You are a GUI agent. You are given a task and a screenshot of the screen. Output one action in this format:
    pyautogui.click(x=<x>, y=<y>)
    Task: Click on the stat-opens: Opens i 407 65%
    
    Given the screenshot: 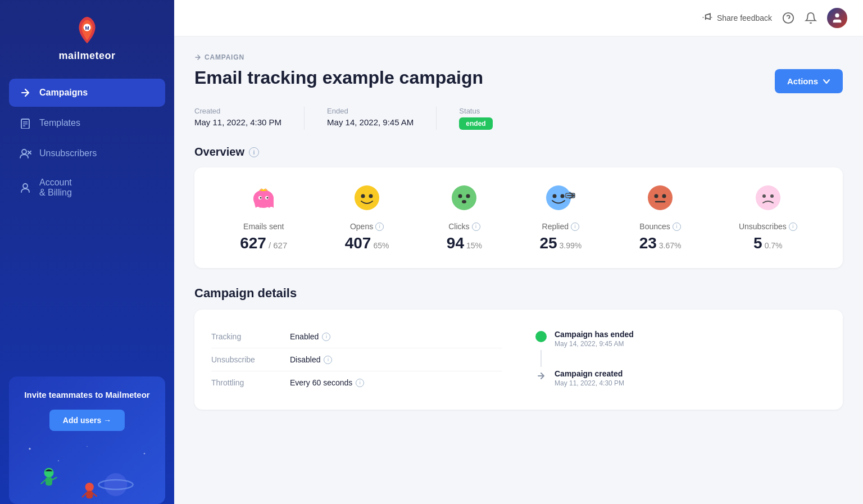 What is the action you would take?
    pyautogui.click(x=367, y=218)
    